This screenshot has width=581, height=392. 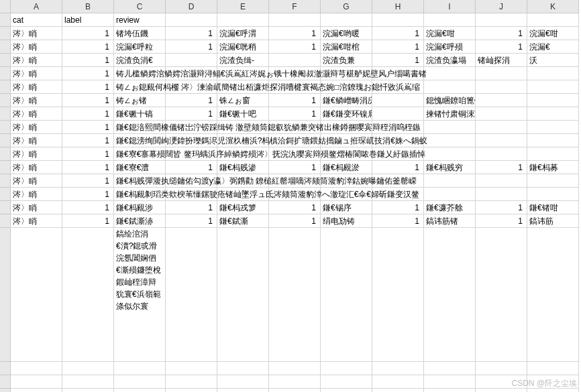 I want to click on cell: 鎌€锗咁, so click(x=553, y=208).